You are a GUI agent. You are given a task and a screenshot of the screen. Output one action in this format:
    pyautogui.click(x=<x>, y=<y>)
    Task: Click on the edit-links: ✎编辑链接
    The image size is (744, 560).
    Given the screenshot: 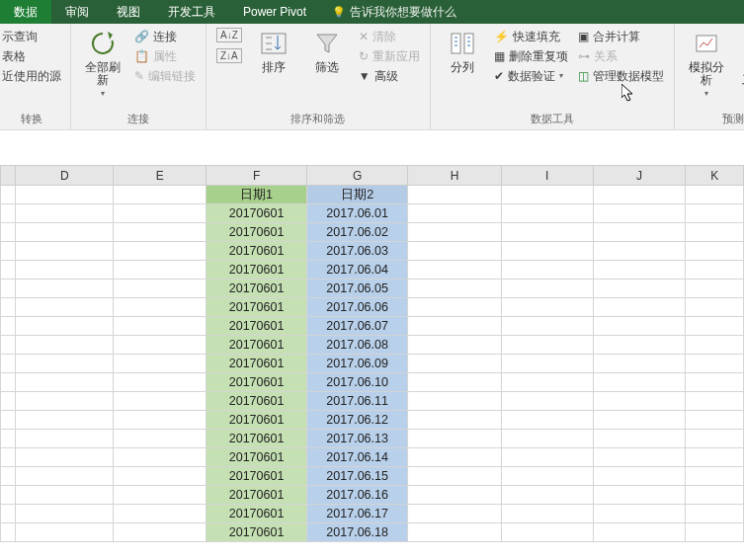 What is the action you would take?
    pyautogui.click(x=165, y=76)
    